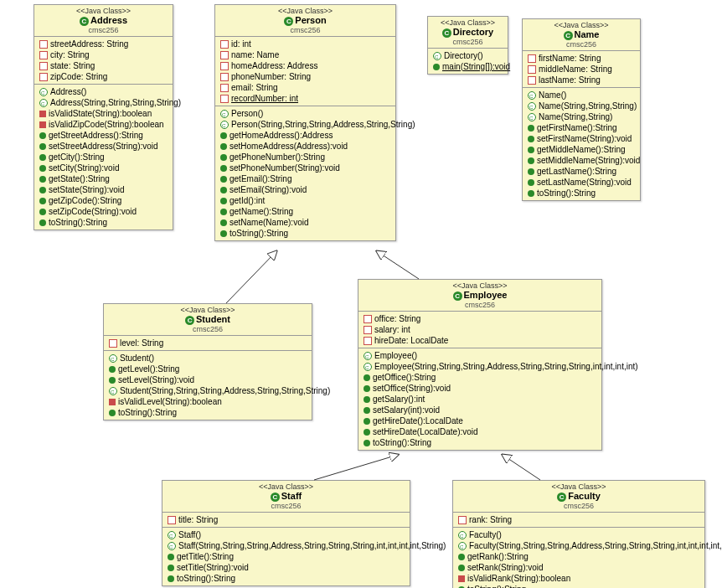  I want to click on member-signature: streetAddress: String, so click(89, 44).